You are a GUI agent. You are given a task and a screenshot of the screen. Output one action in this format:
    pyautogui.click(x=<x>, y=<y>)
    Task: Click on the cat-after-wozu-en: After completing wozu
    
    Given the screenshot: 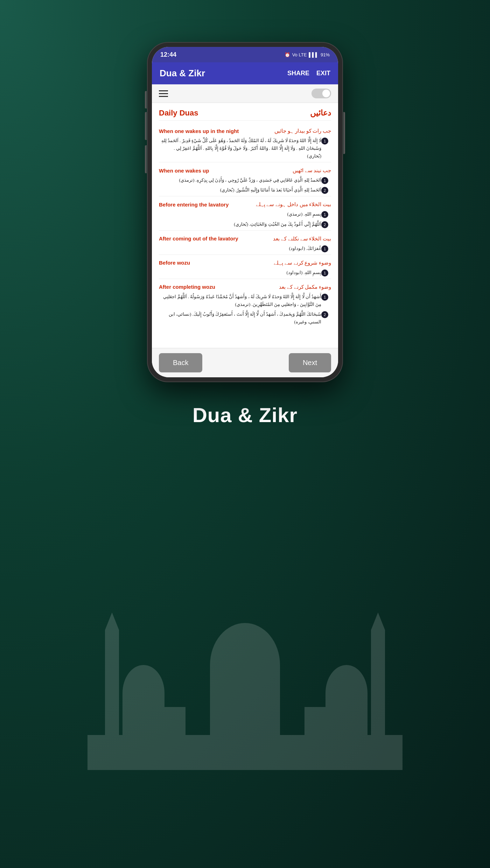 What is the action you would take?
    pyautogui.click(x=187, y=287)
    